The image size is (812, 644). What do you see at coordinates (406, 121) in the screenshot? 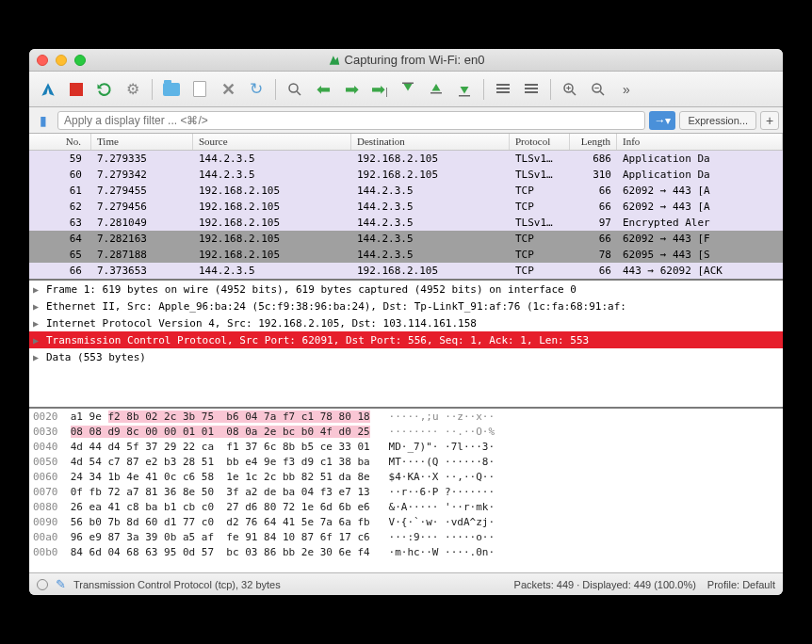
I see `filter-bar: ▮ →▾ Expression... +` at bounding box center [406, 121].